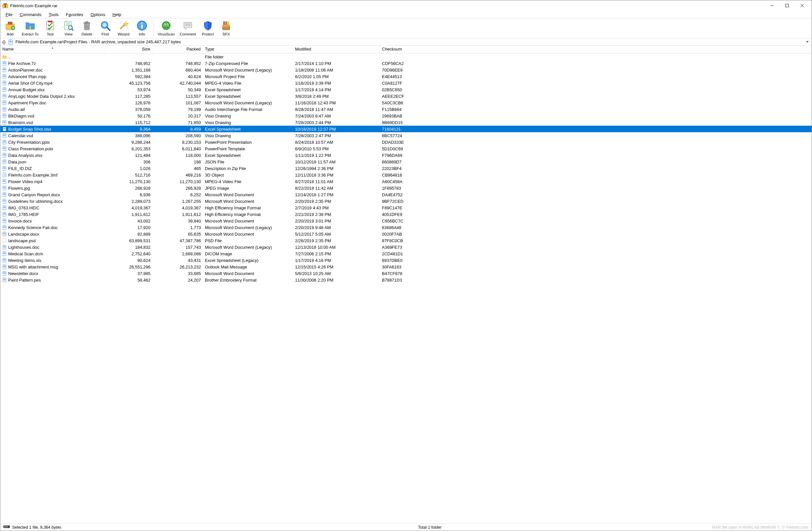 This screenshot has height=531, width=812. Describe the element at coordinates (596, 169) in the screenshot. I see `file-checksum: 22023BF4` at that location.